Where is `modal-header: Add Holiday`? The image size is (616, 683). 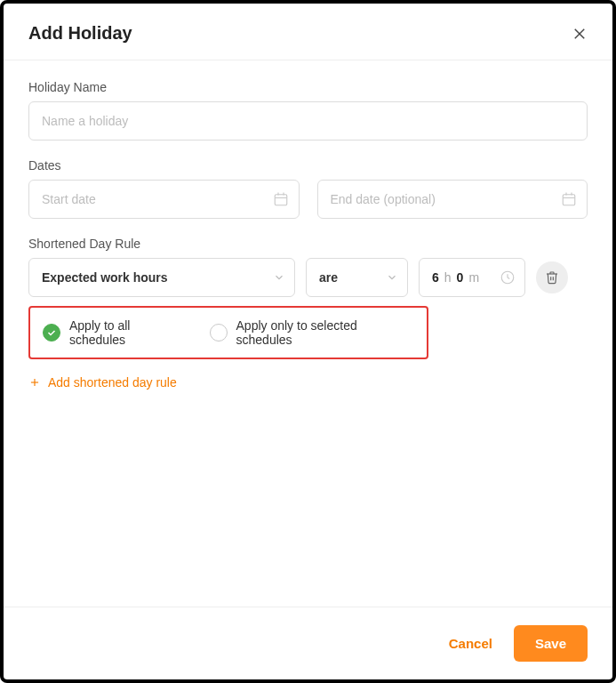
modal-header: Add Holiday is located at coordinates (308, 32).